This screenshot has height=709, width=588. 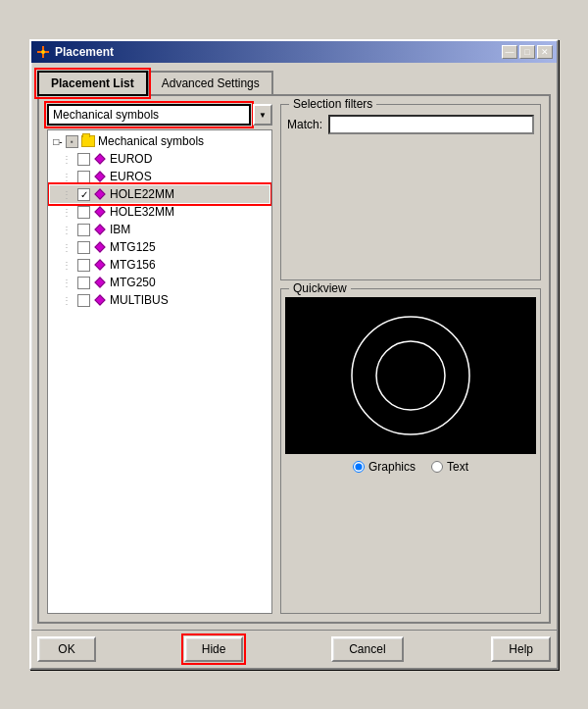 I want to click on tree-item-euros: ⋮ EUROS, so click(x=160, y=177).